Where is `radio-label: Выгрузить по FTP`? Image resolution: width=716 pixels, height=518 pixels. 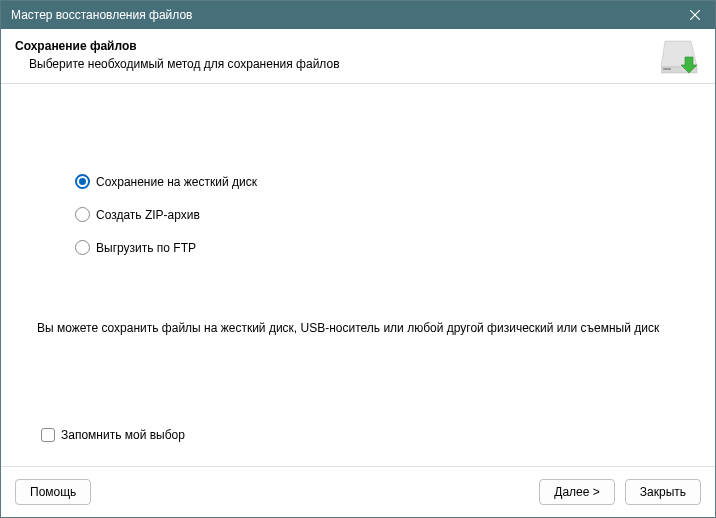
radio-label: Выгрузить по FTP is located at coordinates (146, 248).